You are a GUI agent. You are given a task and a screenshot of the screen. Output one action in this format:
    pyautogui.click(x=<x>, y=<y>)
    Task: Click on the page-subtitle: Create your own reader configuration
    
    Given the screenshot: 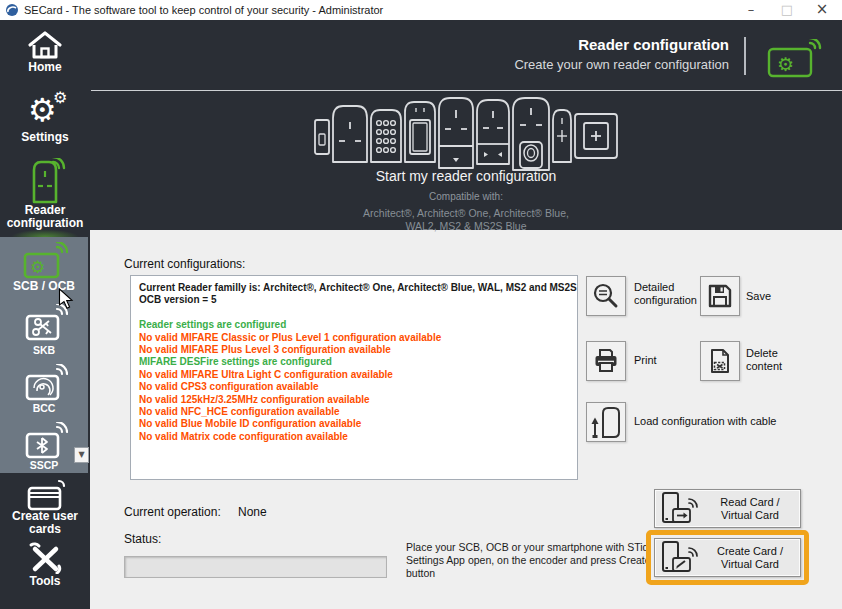 What is the action you would take?
    pyautogui.click(x=574, y=64)
    